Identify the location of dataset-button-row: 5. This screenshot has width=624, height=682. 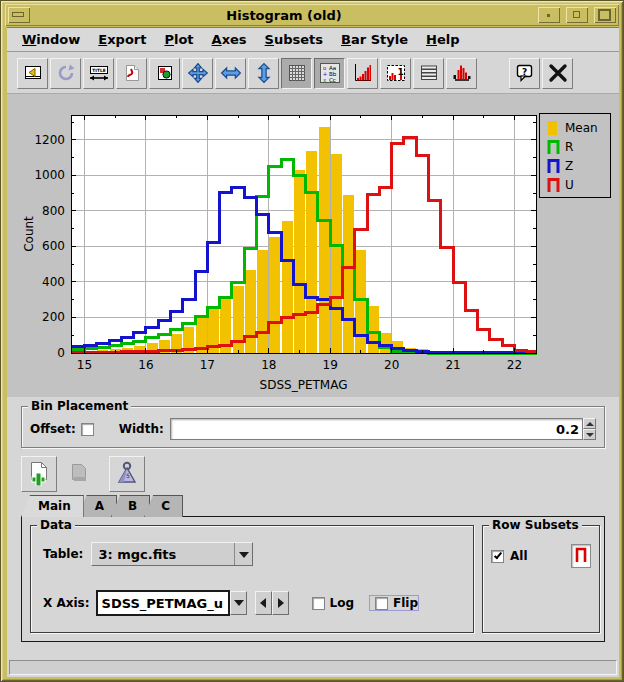
(85, 474).